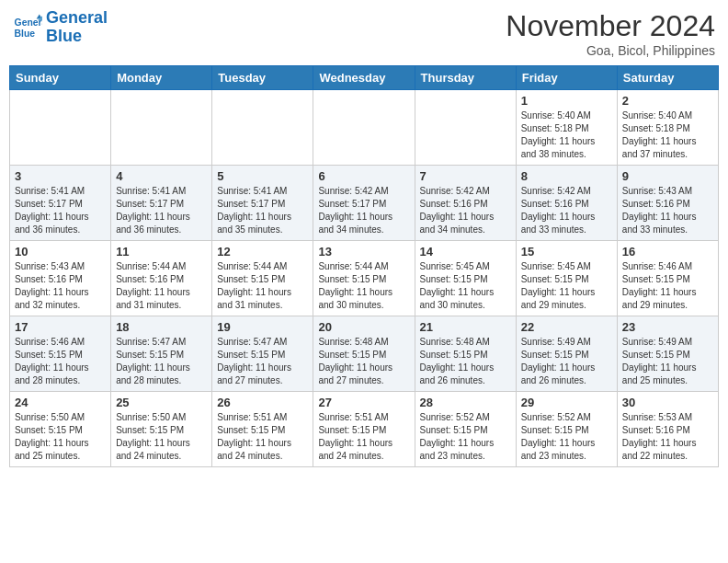 This screenshot has height=563, width=728. What do you see at coordinates (162, 403) in the screenshot?
I see `day-number: 25` at bounding box center [162, 403].